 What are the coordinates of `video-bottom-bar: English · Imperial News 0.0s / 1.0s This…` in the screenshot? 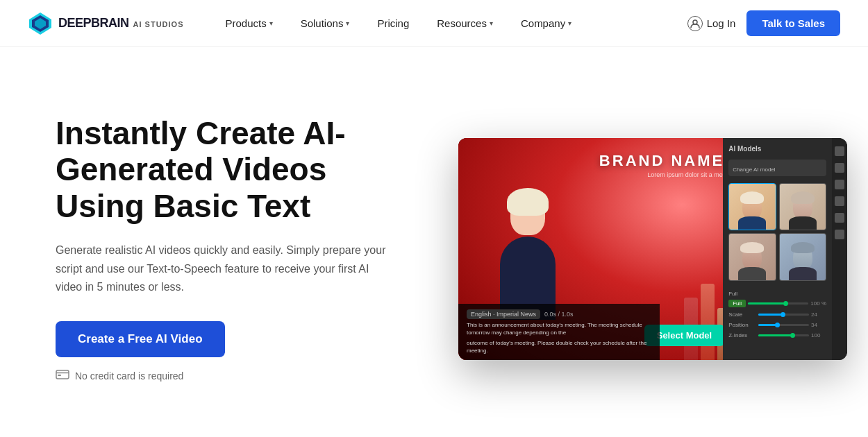 It's located at (559, 332).